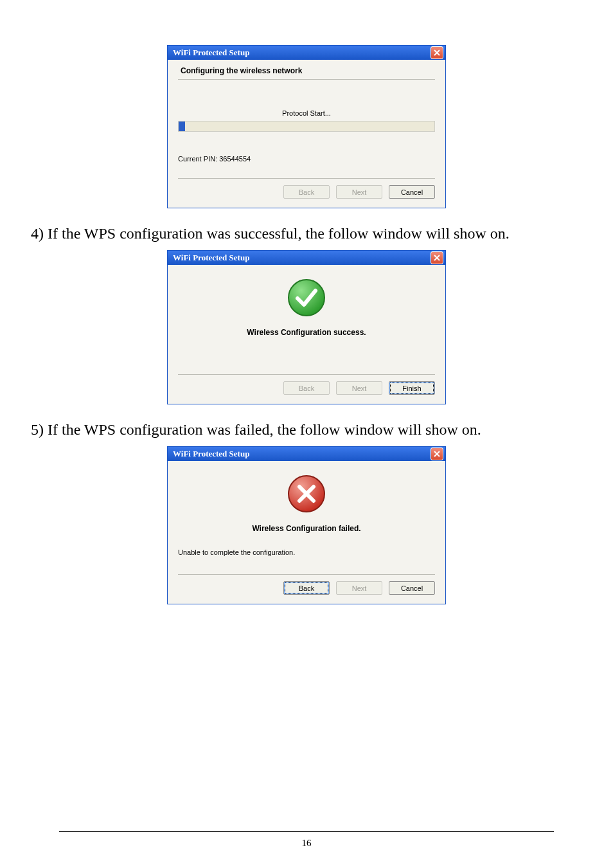  I want to click on caption-success: 4) If the WPS configuration was successf…, so click(306, 234).